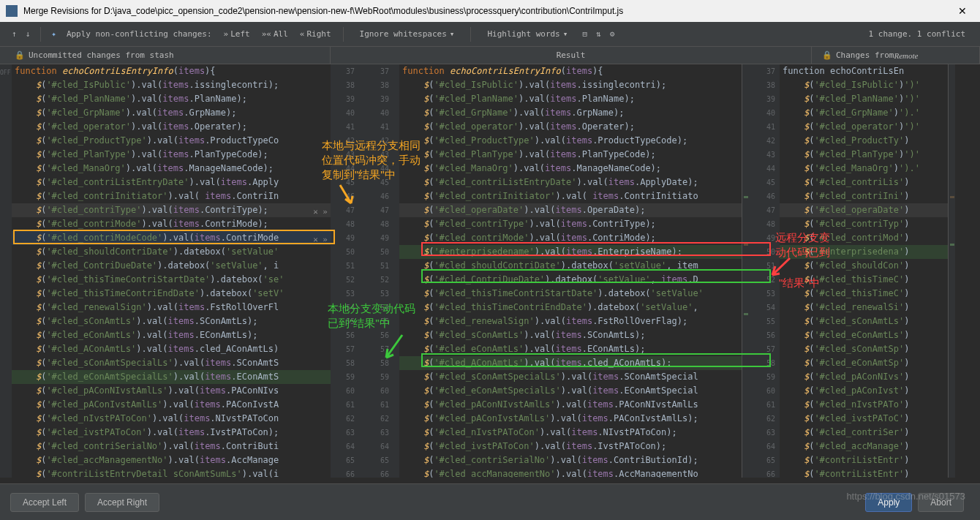 Image resolution: width=980 pixels, height=520 pixels. What do you see at coordinates (864, 350) in the screenshot?
I see `code-line: $('#cled_sConAmtSp')` at bounding box center [864, 350].